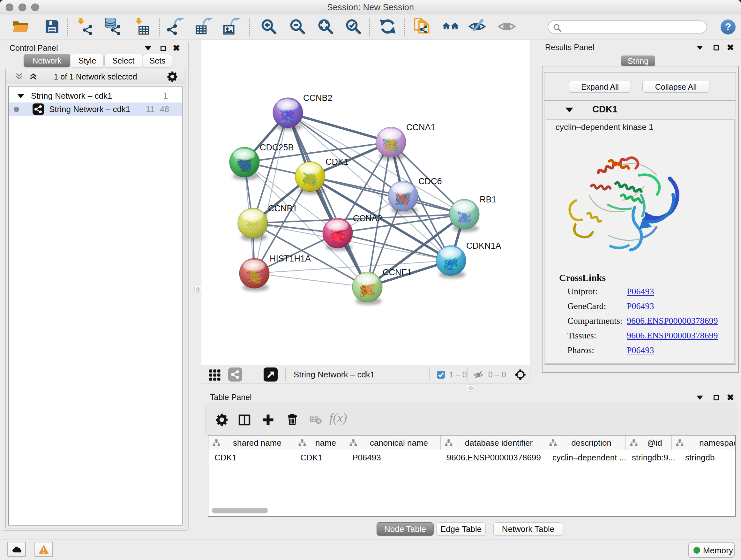 The image size is (741, 560). I want to click on copy-style-button, so click(422, 27).